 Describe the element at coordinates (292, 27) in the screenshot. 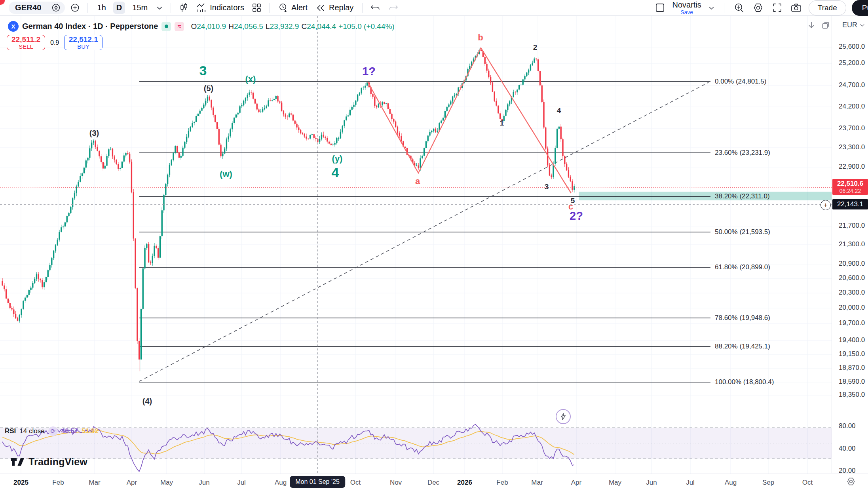

I see `ohlc-values: O24,010.9 H24,056.5 L23,932.9 C24,044.4 …` at that location.